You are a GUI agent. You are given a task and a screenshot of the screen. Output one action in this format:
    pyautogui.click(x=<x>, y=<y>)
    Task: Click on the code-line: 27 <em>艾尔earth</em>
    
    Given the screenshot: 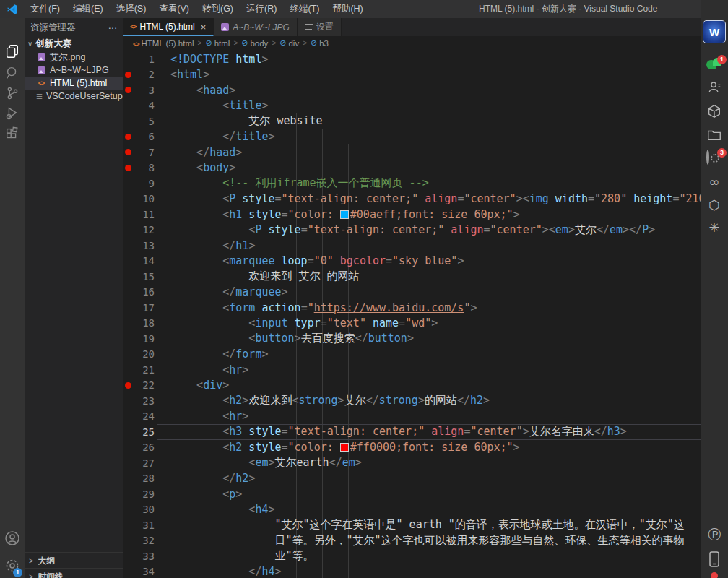 What is the action you would take?
    pyautogui.click(x=412, y=463)
    